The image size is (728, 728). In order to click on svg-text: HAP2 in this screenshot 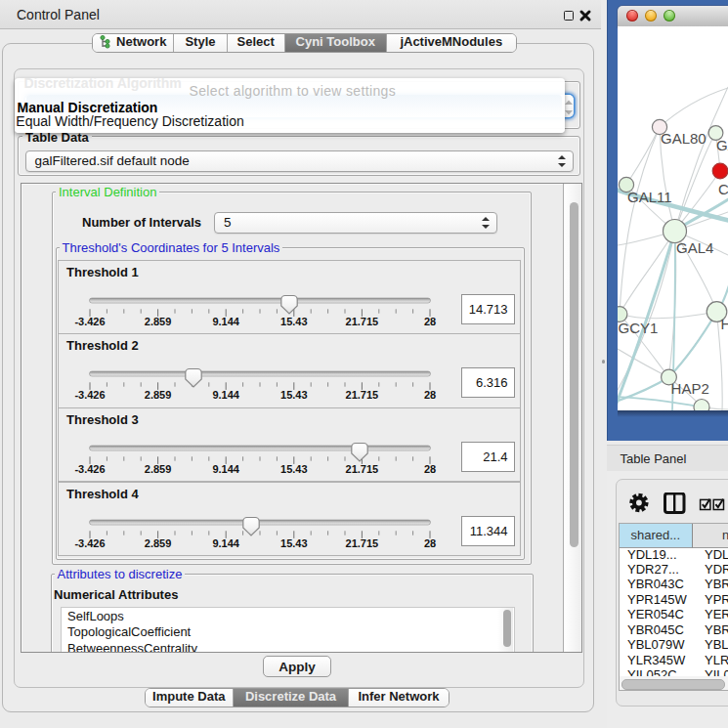, I will do `click(690, 389)`.